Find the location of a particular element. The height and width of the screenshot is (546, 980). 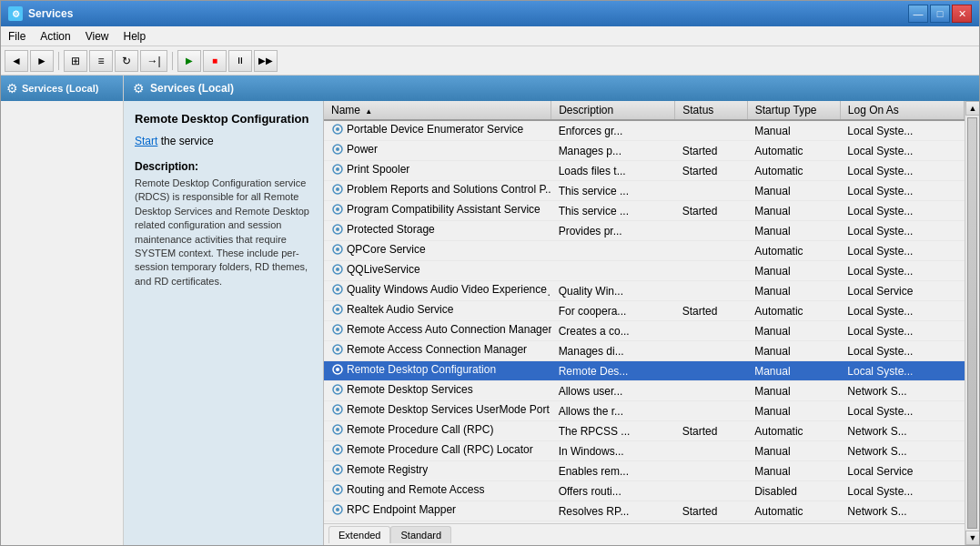

table-row: Program Compatibility Assistant Service … is located at coordinates (644, 211).